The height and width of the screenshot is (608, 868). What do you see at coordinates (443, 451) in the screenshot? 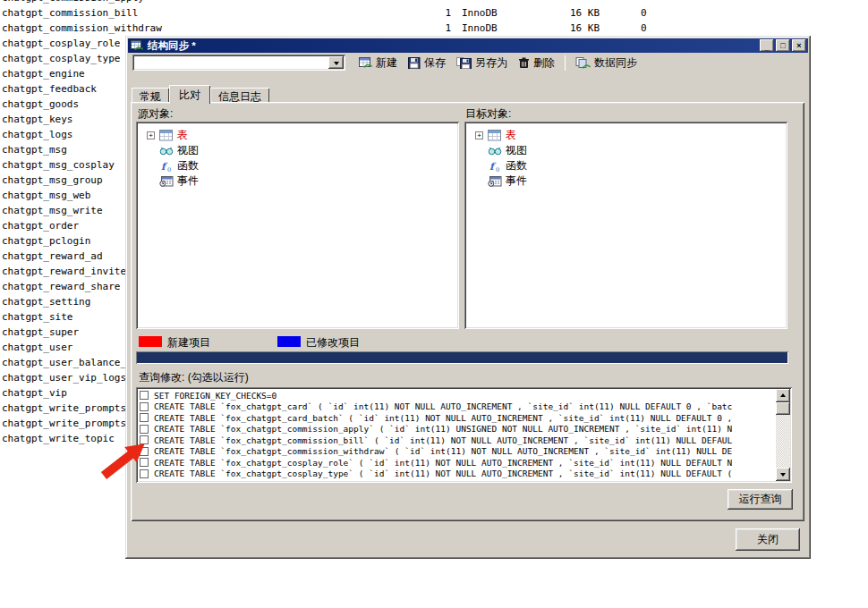
I see `query-sql-text: CREATE TABLE `fox_chatgpt_commission_wit…` at bounding box center [443, 451].